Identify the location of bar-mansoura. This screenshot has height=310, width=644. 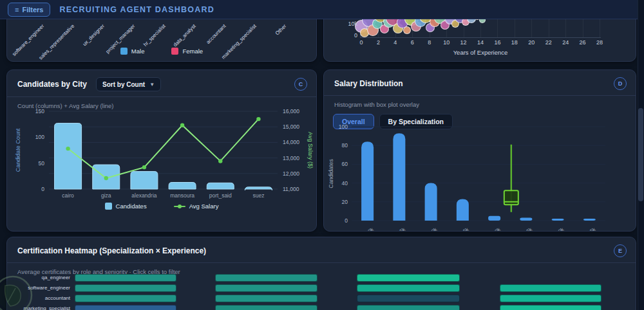
(182, 186).